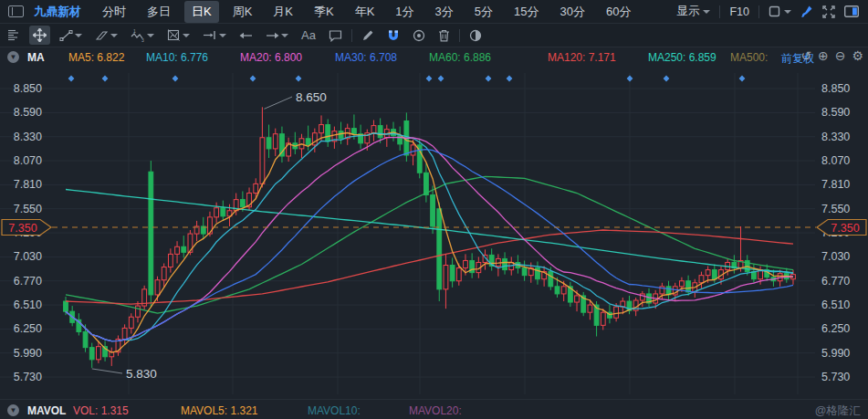 The height and width of the screenshot is (419, 868). I want to click on ma-value: MA60: 6.886, so click(460, 58).